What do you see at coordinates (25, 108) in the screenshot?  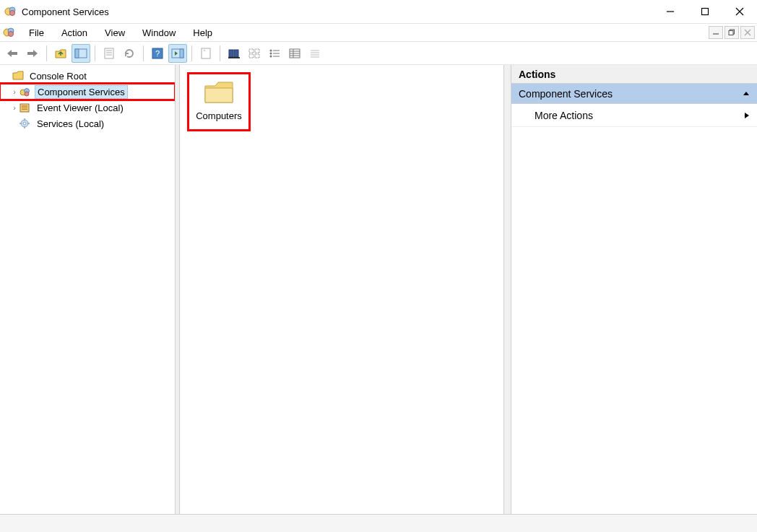 I see `event-viewer-icon` at bounding box center [25, 108].